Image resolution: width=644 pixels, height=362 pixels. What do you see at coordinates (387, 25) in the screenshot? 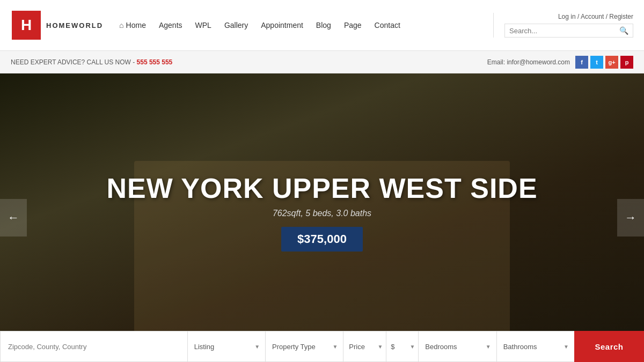
I see `nav-contact: Contact` at bounding box center [387, 25].